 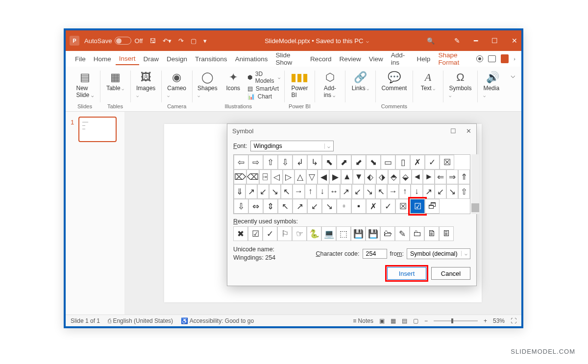 What do you see at coordinates (300, 162) in the screenshot?
I see `symbol-cell: ↲` at bounding box center [300, 162].